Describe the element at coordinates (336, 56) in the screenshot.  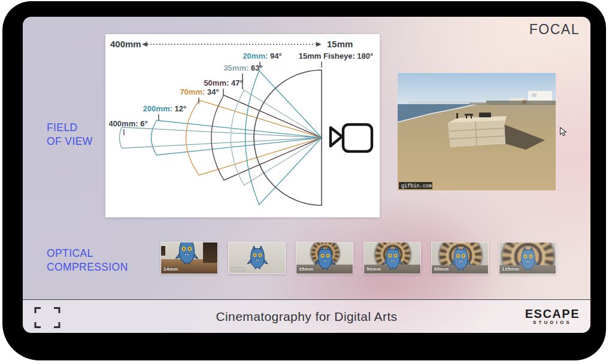
I see `cone-label-15mm-fisheye: 15mm Fisheye: 180°` at that location.